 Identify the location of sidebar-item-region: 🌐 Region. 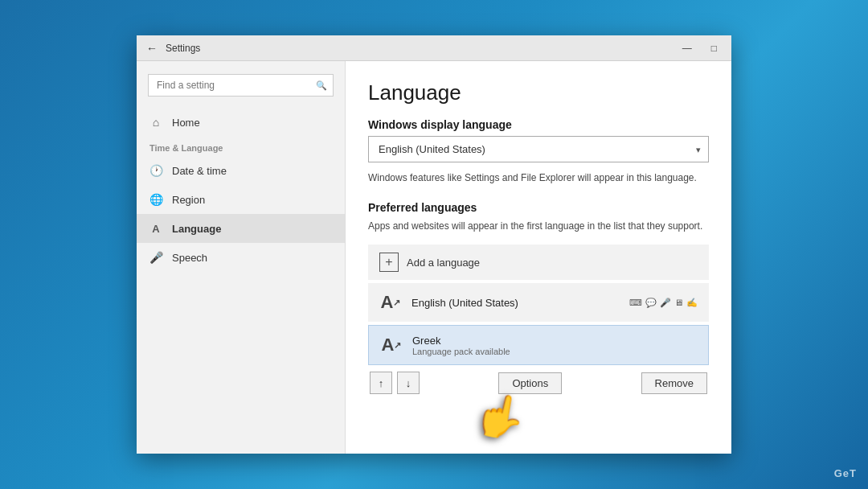
(241, 199).